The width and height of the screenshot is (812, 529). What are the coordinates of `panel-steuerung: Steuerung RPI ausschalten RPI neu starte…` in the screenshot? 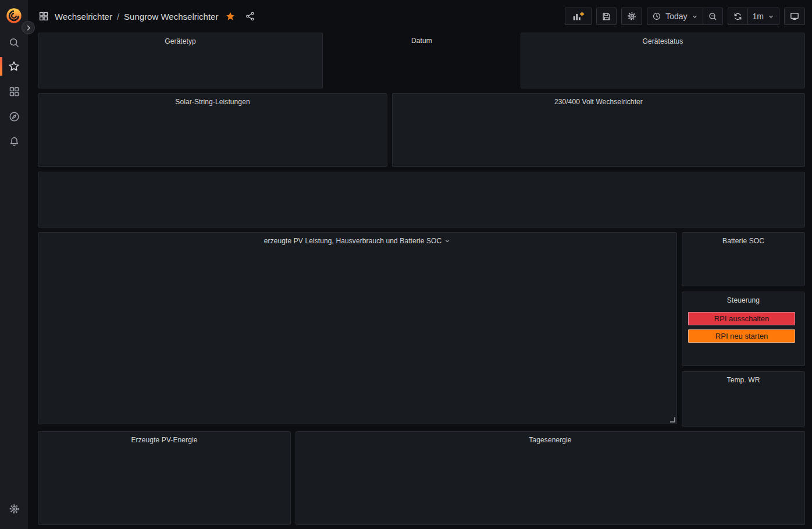 It's located at (743, 329).